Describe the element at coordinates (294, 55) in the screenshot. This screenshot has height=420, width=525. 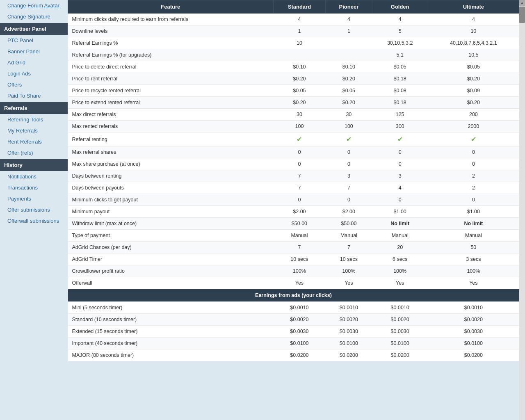
I see `table-row: Referral Earnings % (for upgrades)5,110,…` at that location.